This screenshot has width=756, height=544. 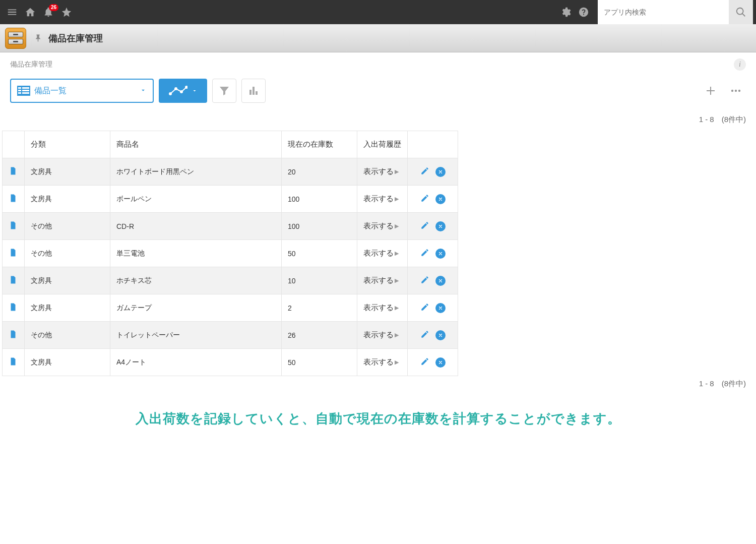 I want to click on menu-icon, so click(x=12, y=12).